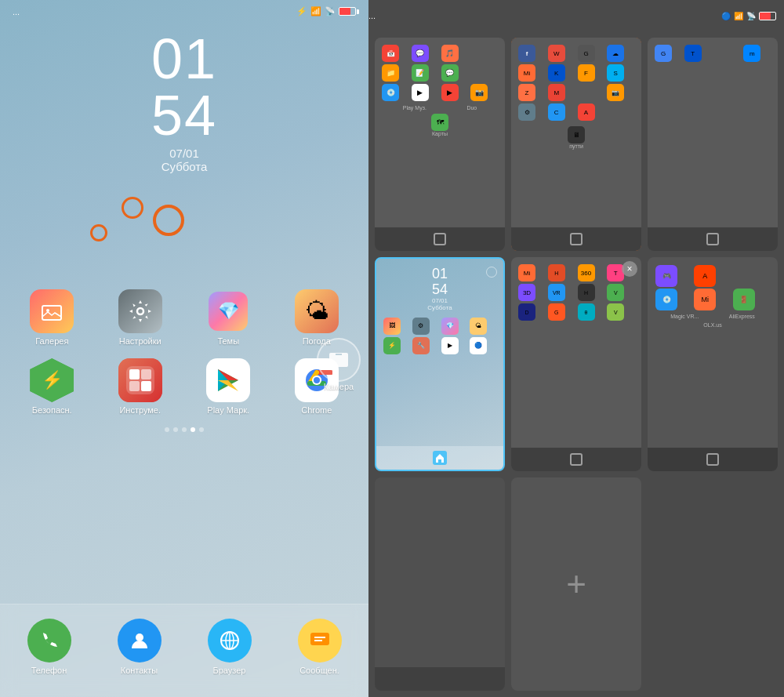 This screenshot has height=697, width=784. Describe the element at coordinates (392, 326) in the screenshot. I see `card4-gallery: 🖼` at that location.